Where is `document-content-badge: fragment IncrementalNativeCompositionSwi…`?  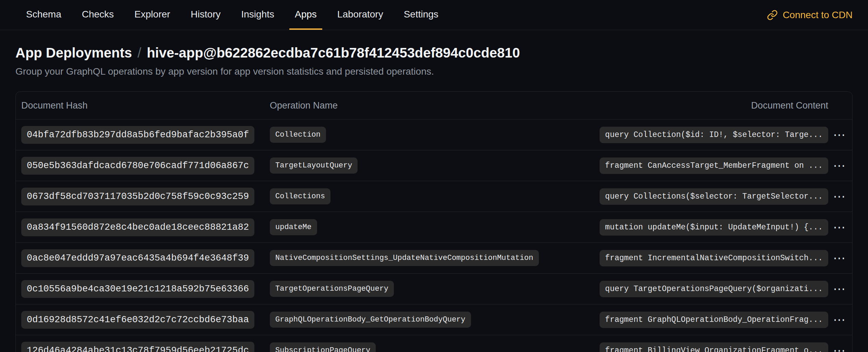 document-content-badge: fragment IncrementalNativeCompositionSwi… is located at coordinates (714, 258).